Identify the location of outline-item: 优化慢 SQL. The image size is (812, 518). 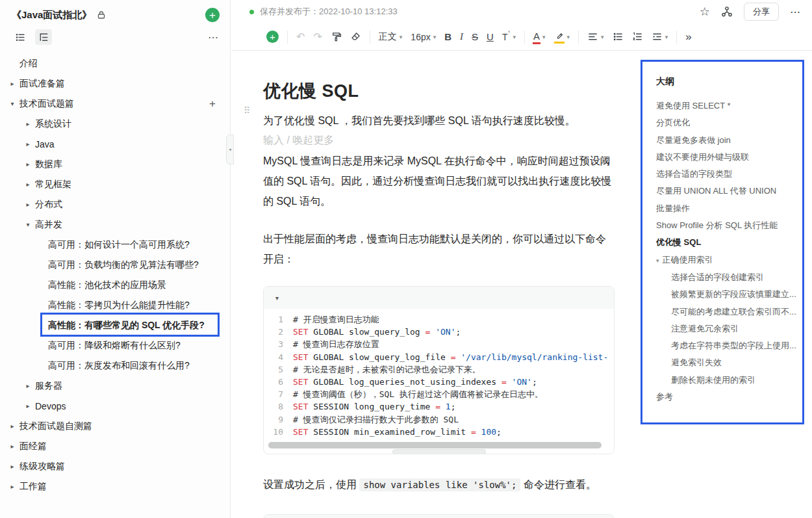
(729, 242).